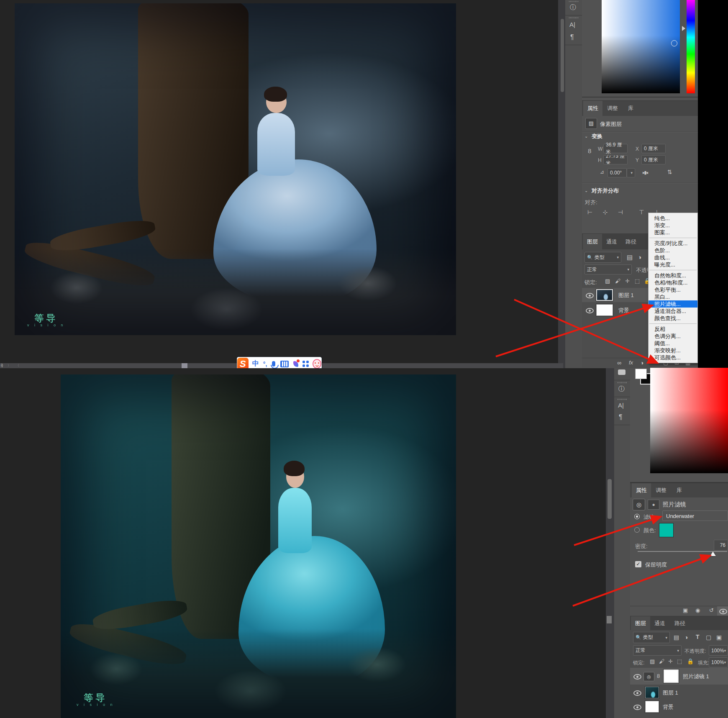 Image resolution: width=728 pixels, height=718 pixels. I want to click on menu-item: 色彩平衡..., so click(673, 290).